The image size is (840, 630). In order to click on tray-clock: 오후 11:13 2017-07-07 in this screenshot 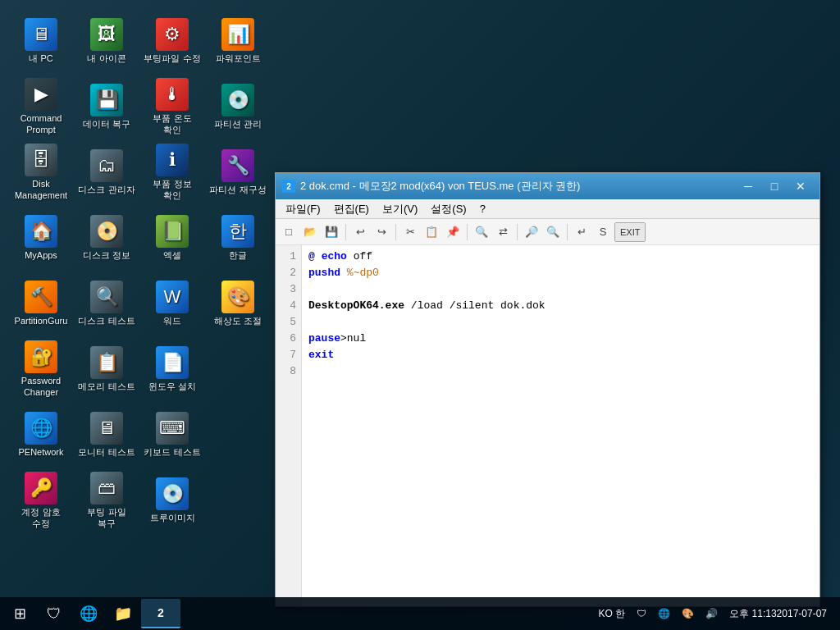, I will do `click(778, 614)`.